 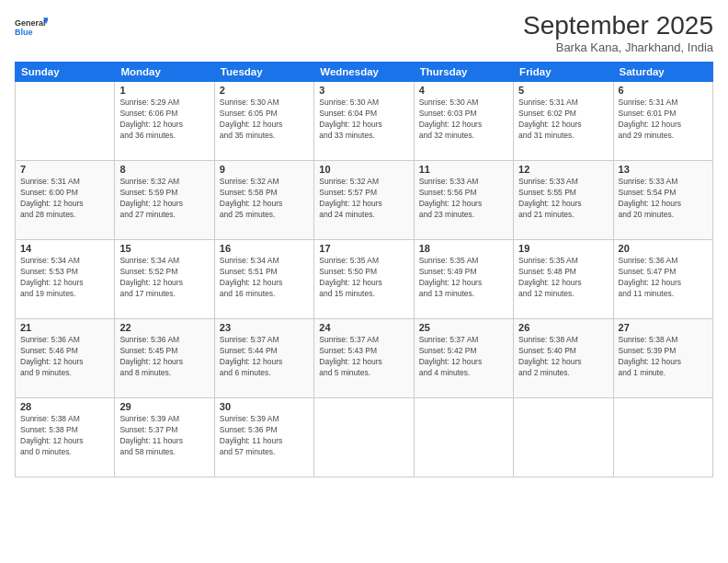 I want to click on day-info: Sunrise: 5:30 AM Sunset: 6:05 PM Dayligh…, so click(x=265, y=120).